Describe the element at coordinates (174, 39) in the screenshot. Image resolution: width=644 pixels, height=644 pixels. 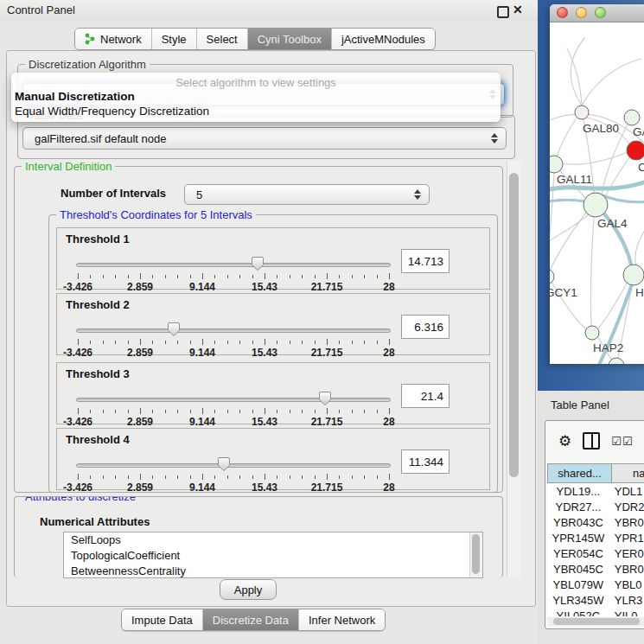
I see `tab-style: Style` at that location.